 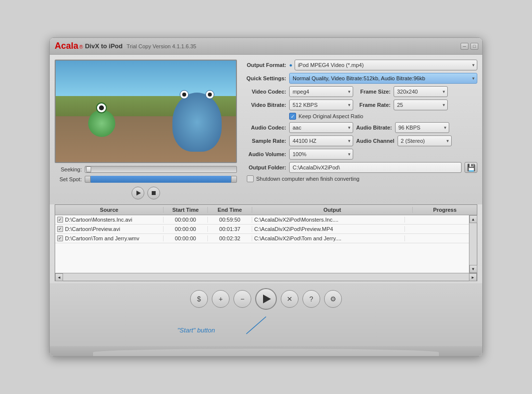 What do you see at coordinates (199, 299) in the screenshot?
I see `dollar-button: $` at bounding box center [199, 299].